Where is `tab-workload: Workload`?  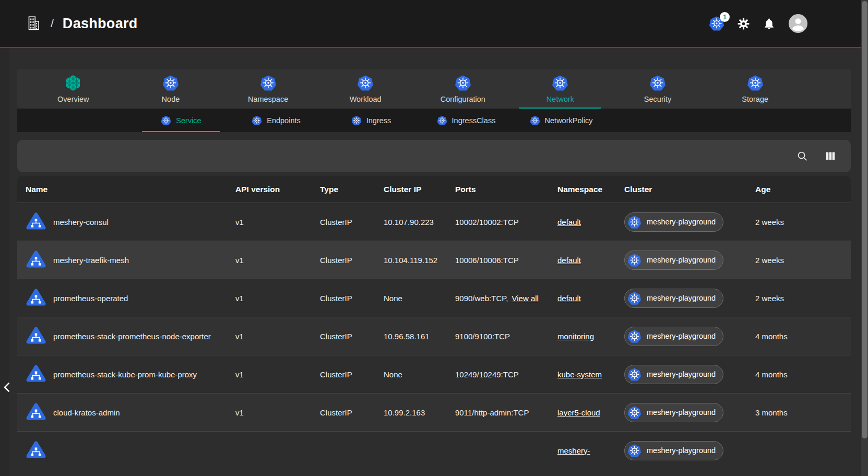 tab-workload: Workload is located at coordinates (365, 89).